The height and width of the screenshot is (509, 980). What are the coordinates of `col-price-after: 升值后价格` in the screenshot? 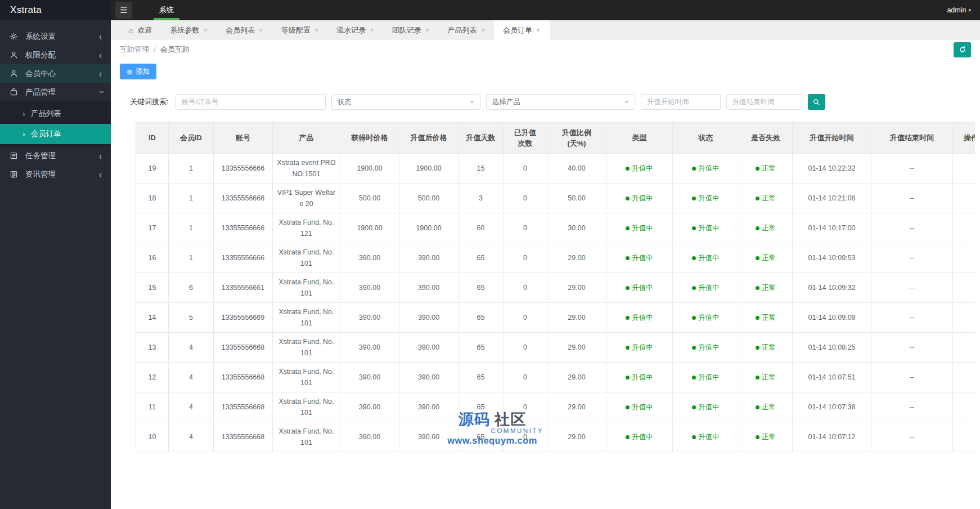 It's located at (429, 139).